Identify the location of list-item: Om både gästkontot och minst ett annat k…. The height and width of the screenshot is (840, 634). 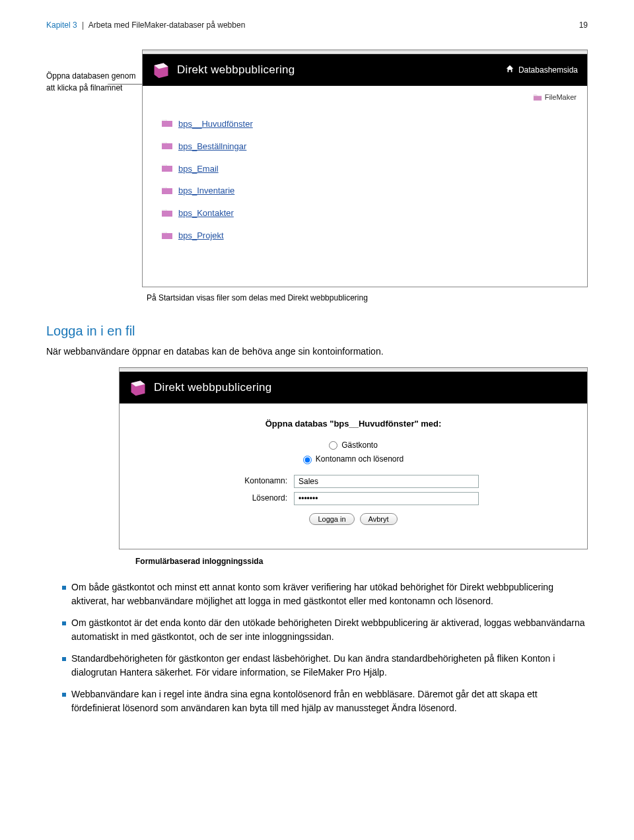
(325, 594).